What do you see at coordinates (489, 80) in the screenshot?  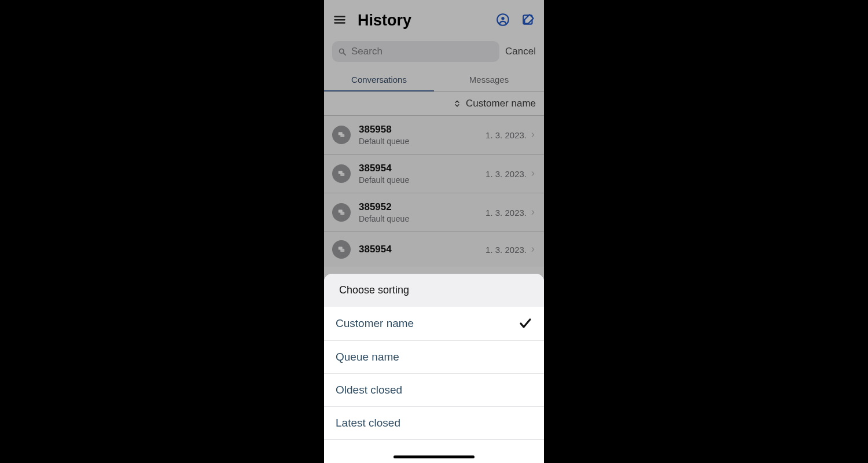 I see `tab-messages: Messages` at bounding box center [489, 80].